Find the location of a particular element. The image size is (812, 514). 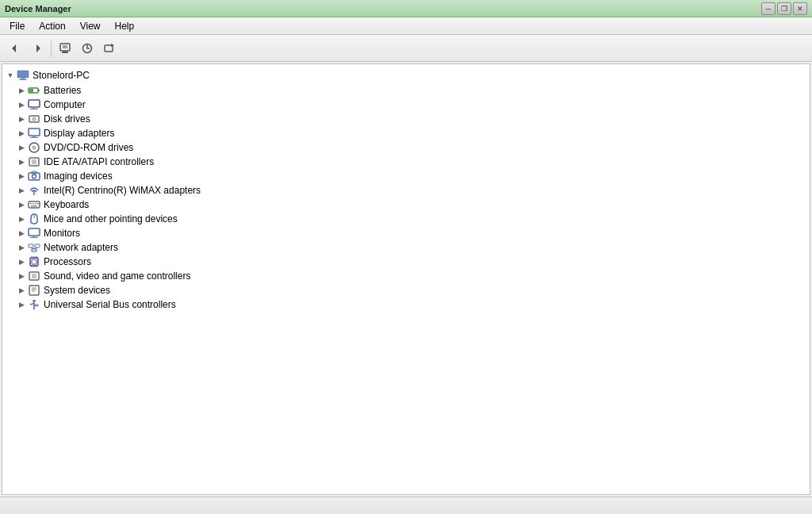

status-bar is located at coordinates (406, 505).